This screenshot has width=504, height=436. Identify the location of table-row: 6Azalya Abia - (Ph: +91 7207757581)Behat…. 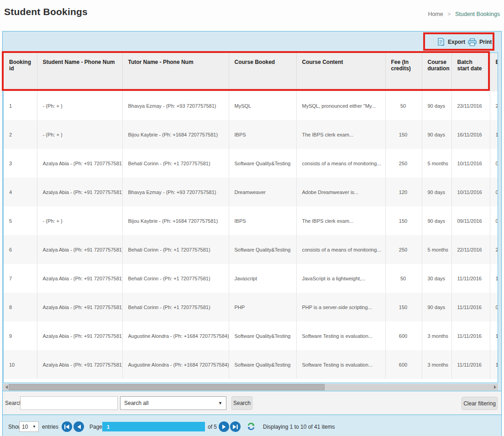
(251, 249).